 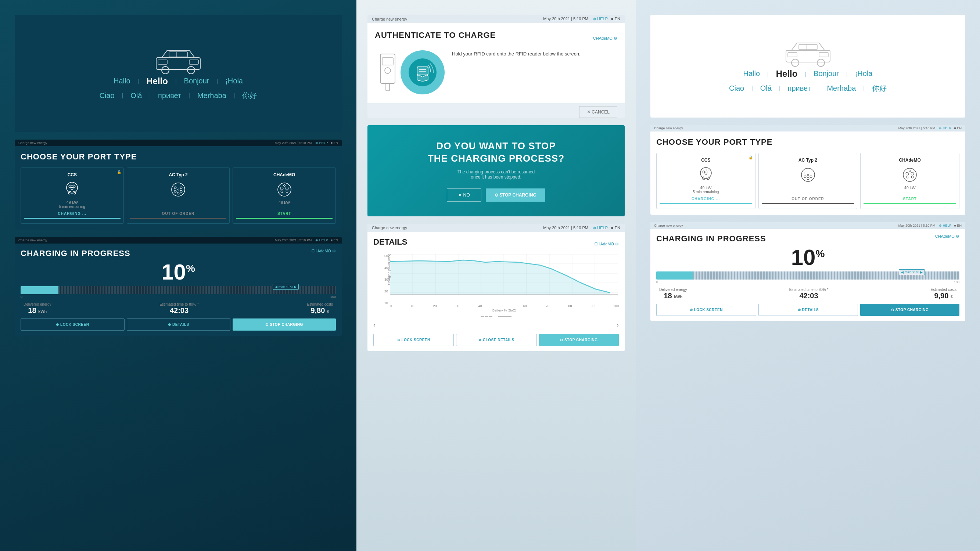 I want to click on bottom-buttons-light: ⊕ LOCK SCREEN ⊕ DETAILS ⊙ STOP CHARGING, so click(x=808, y=310).